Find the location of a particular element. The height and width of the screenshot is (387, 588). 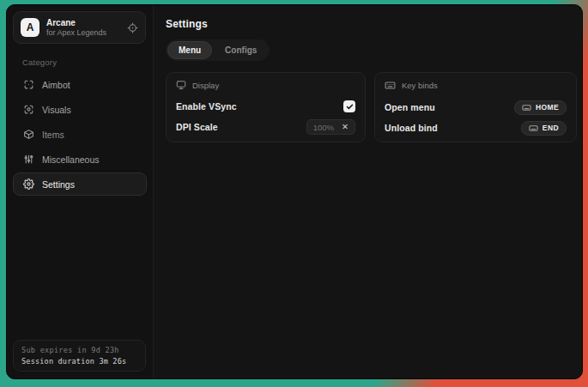

enable-vsync-row: Enable VSync is located at coordinates (266, 106).